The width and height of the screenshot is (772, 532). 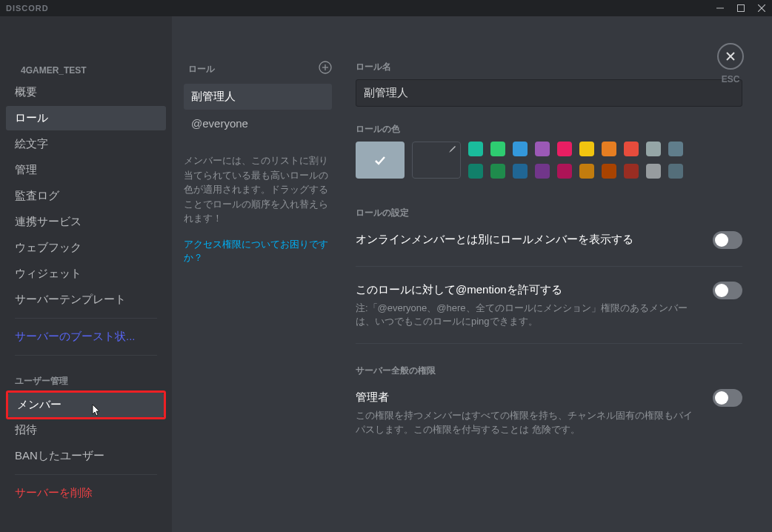 What do you see at coordinates (86, 405) in the screenshot?
I see `sidebar-item-members: メンバー` at bounding box center [86, 405].